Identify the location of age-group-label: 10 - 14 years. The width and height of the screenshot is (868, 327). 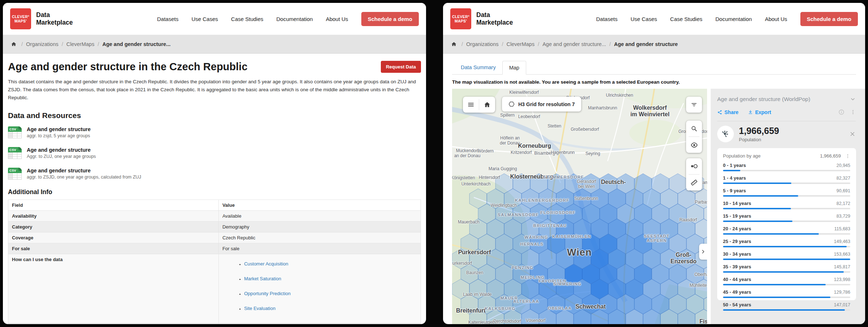
(737, 204).